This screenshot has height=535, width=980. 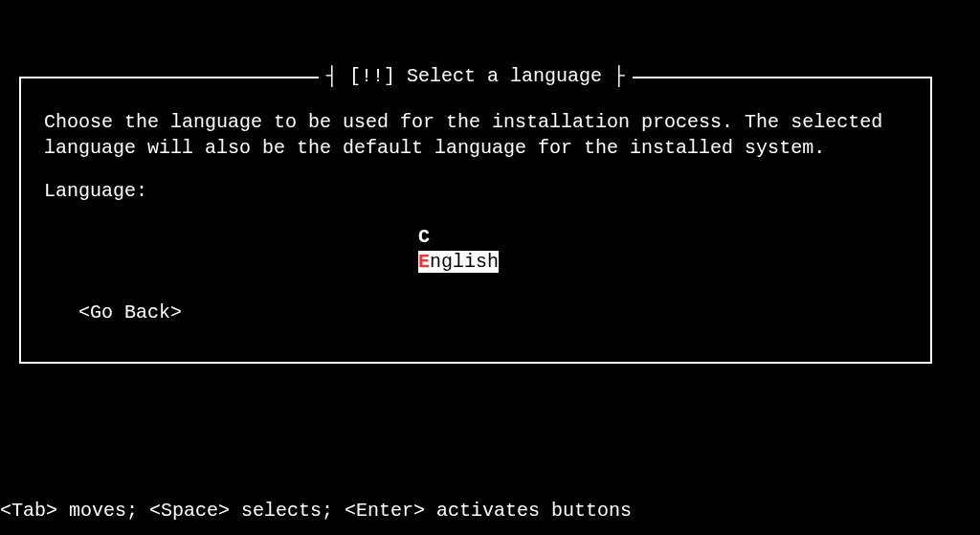 What do you see at coordinates (332, 77) in the screenshot?
I see `title-left-bracket: ┤` at bounding box center [332, 77].